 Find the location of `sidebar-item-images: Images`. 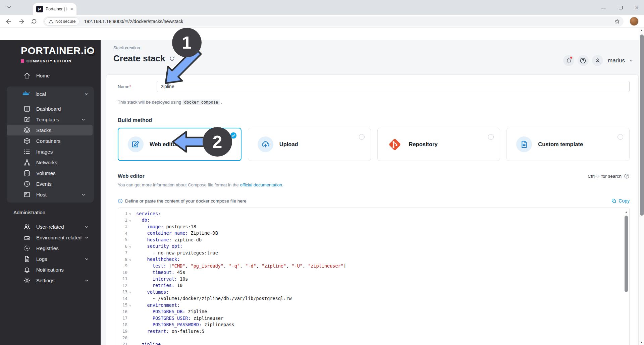

sidebar-item-images: Images is located at coordinates (50, 152).